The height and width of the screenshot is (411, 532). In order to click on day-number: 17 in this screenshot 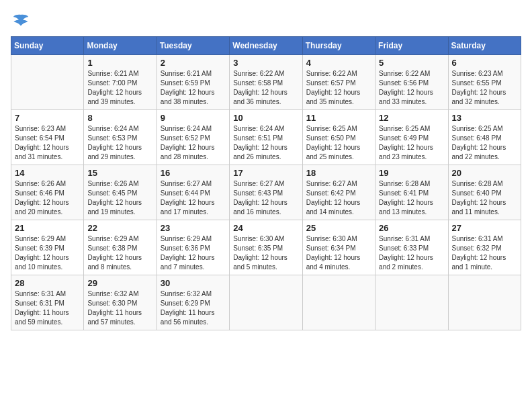, I will do `click(266, 173)`.